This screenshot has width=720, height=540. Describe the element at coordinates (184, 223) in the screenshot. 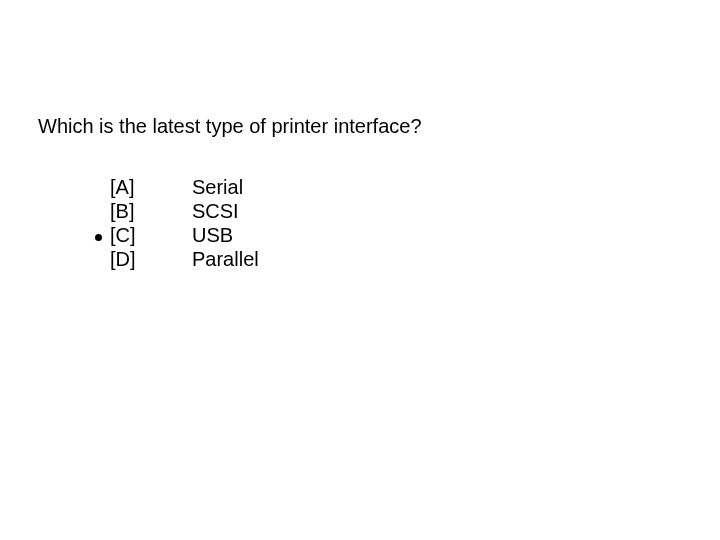

I see `options-list: [A] Serial [B] SCSI [C] USB [D] Parallel` at that location.